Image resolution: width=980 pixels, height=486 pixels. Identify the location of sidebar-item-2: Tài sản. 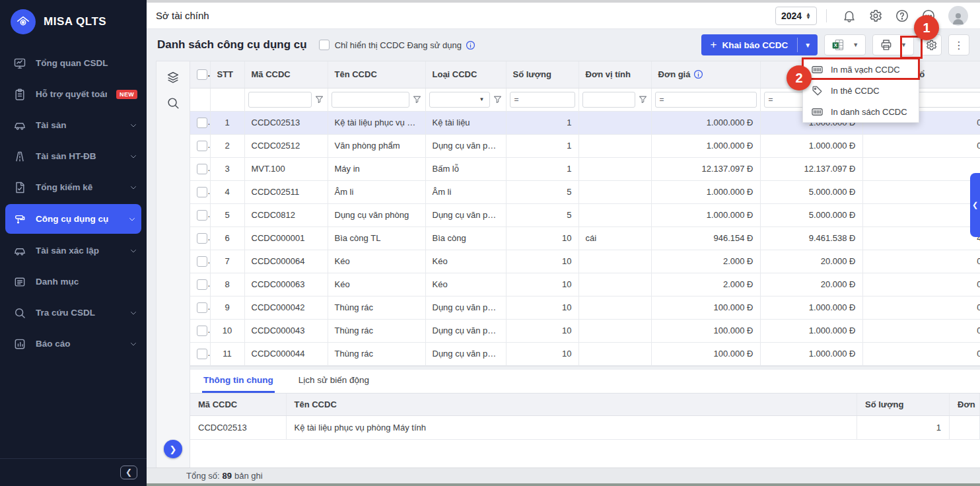
(73, 125).